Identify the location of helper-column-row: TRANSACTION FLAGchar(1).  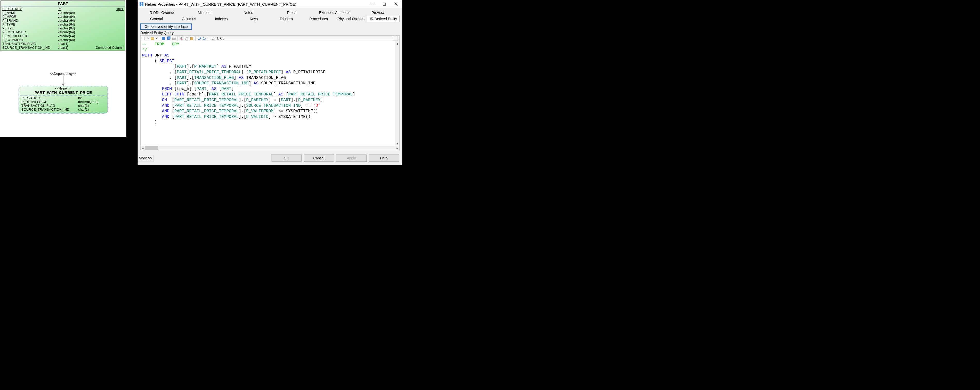
(63, 106).